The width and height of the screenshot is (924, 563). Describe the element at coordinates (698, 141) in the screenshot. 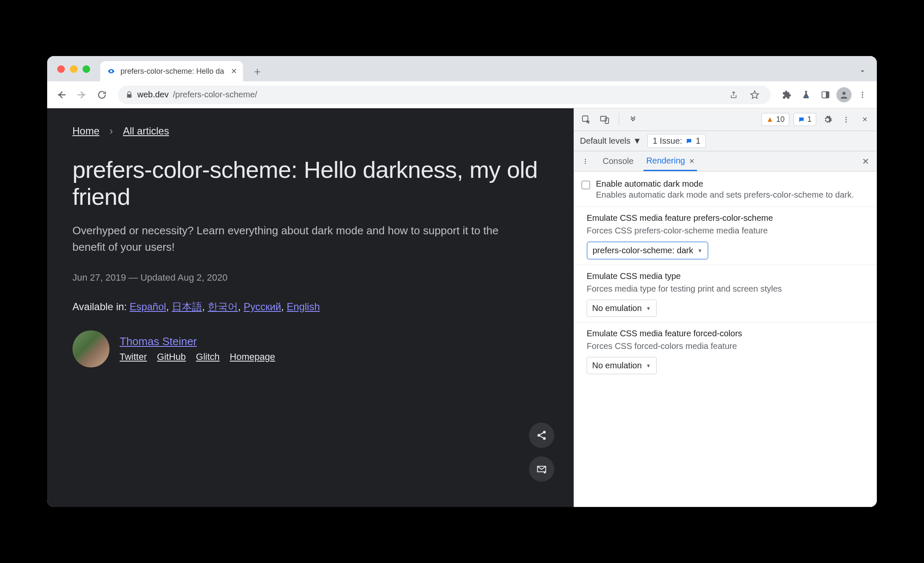

I see `issues-count: 1` at that location.